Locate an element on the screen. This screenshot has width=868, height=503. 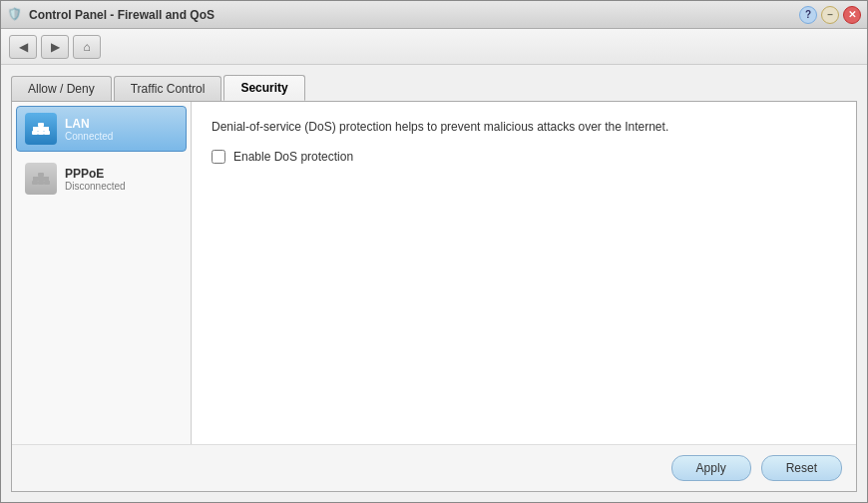
lan-status: Connected is located at coordinates (89, 136).